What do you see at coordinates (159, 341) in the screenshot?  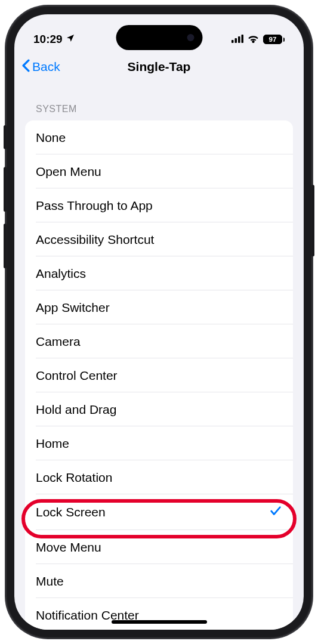 I see `list-item: Camera` at bounding box center [159, 341].